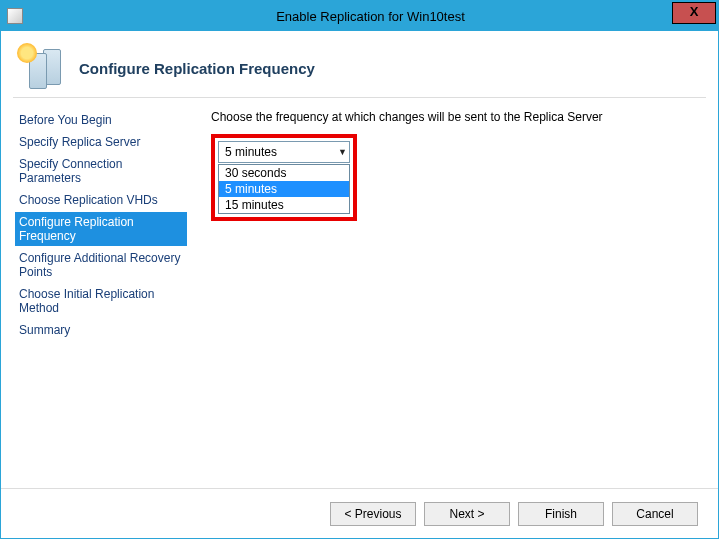 Image resolution: width=719 pixels, height=539 pixels. Describe the element at coordinates (360, 513) in the screenshot. I see `wizard-footer: < Previous Next > Finish Cancel` at that location.